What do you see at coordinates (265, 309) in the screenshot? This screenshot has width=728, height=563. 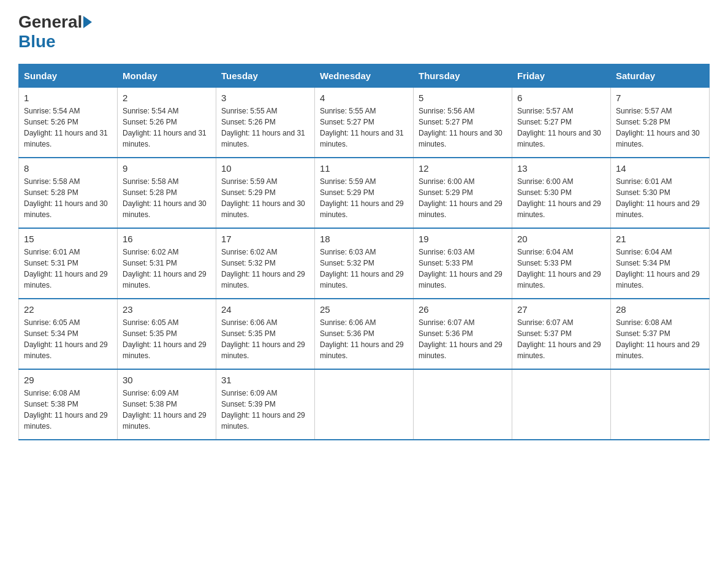 I see `day-number: 24` at bounding box center [265, 309].